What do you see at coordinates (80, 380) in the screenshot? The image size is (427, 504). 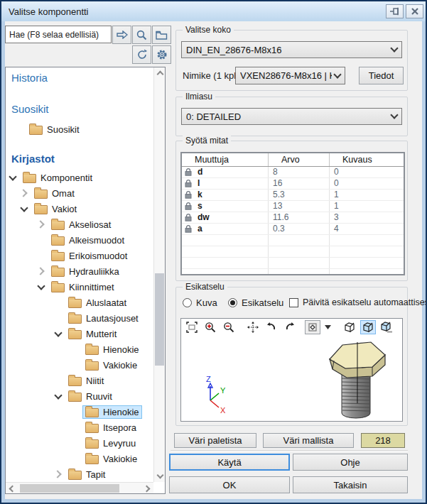 I see `tree-item-niitit: Niitit` at bounding box center [80, 380].